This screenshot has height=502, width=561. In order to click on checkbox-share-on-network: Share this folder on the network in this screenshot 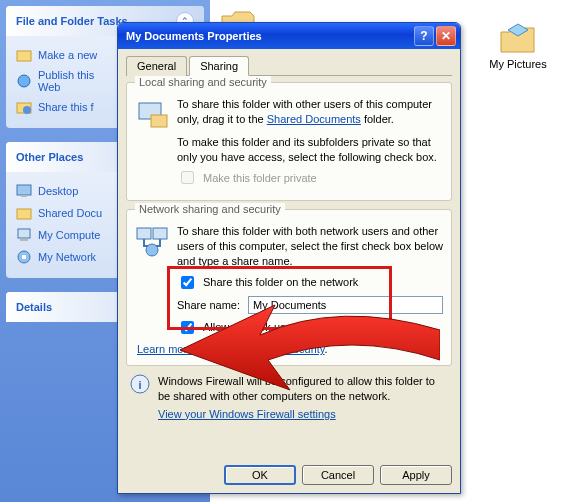, I will do `click(310, 282)`.